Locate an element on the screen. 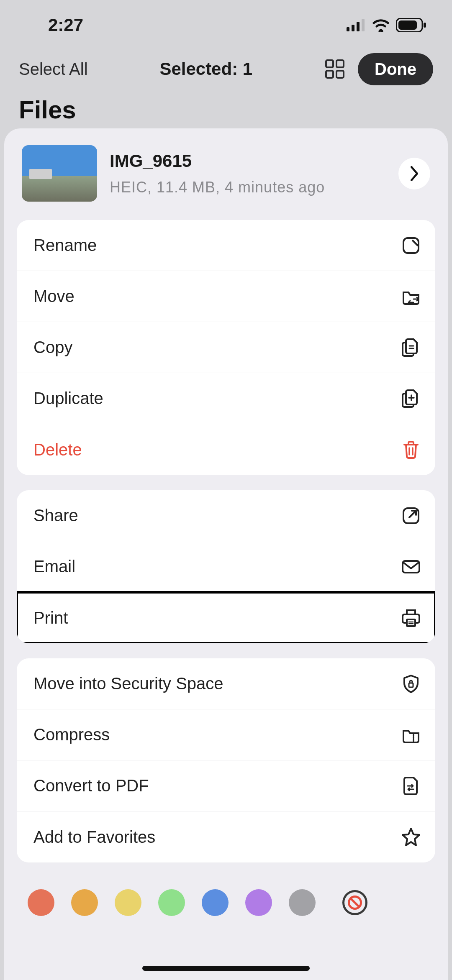  print-label: Print is located at coordinates (51, 618).